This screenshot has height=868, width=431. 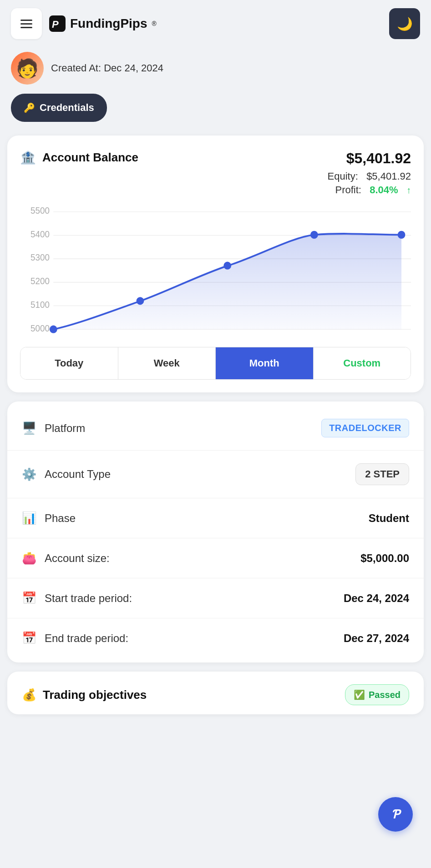 I want to click on logo-area: P FundingPips ®, so click(x=103, y=24).